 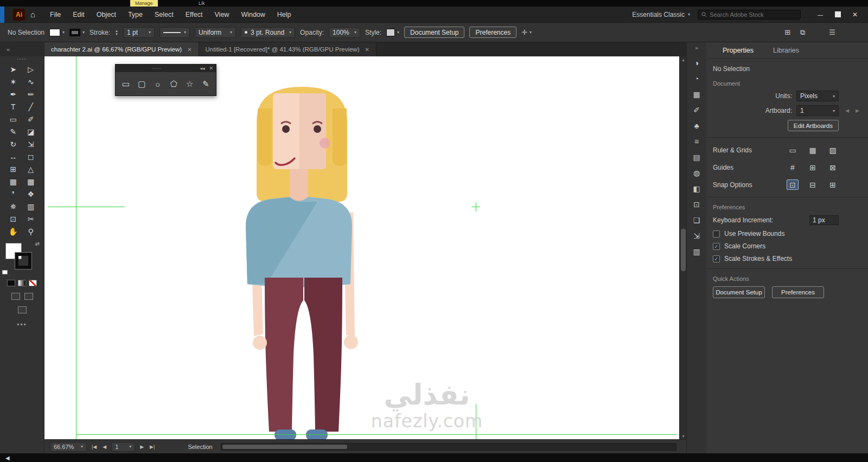 What do you see at coordinates (106, 15) in the screenshot?
I see `menu-item-object: Object` at bounding box center [106, 15].